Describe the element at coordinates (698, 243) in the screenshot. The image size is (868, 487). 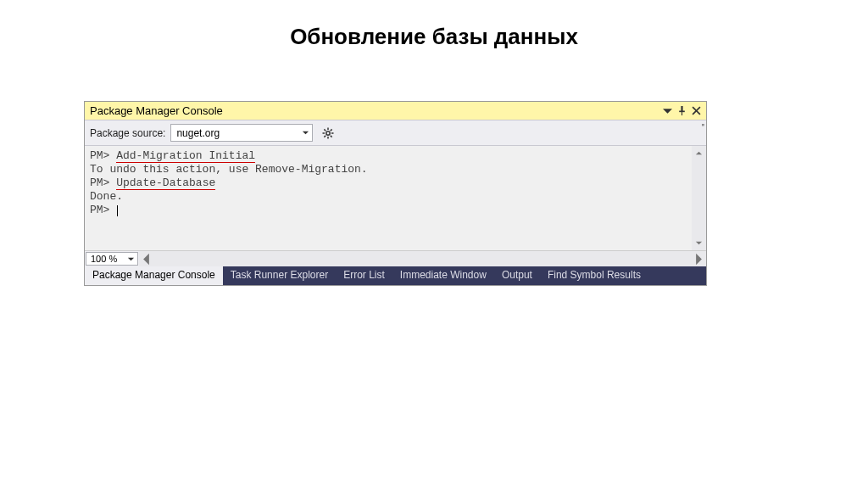
I see `scroll-down-icon` at that location.